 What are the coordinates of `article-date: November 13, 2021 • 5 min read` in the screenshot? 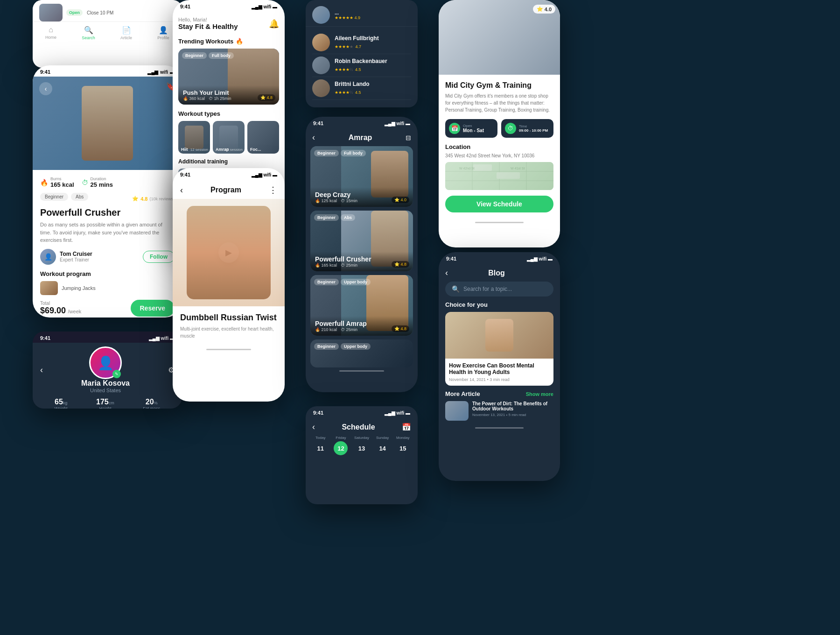 It's located at (513, 415).